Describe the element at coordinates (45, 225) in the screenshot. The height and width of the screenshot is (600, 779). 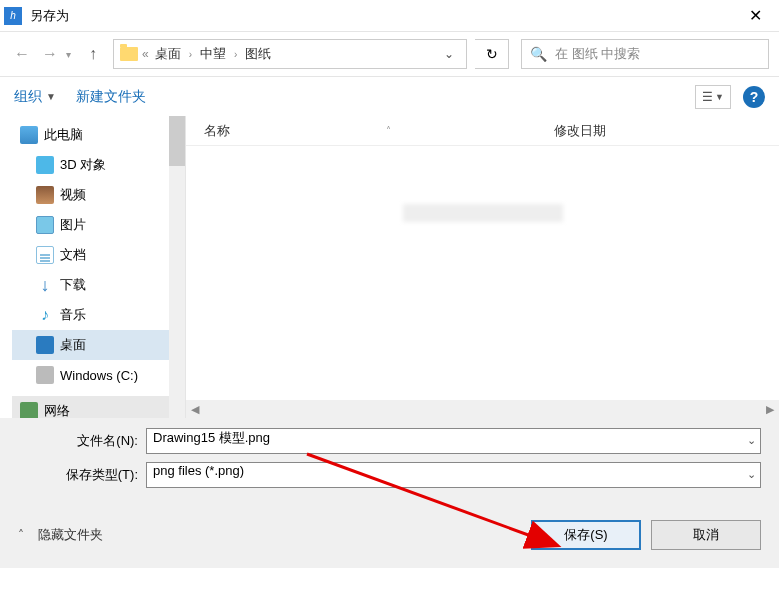
I see `pictures-icon` at that location.